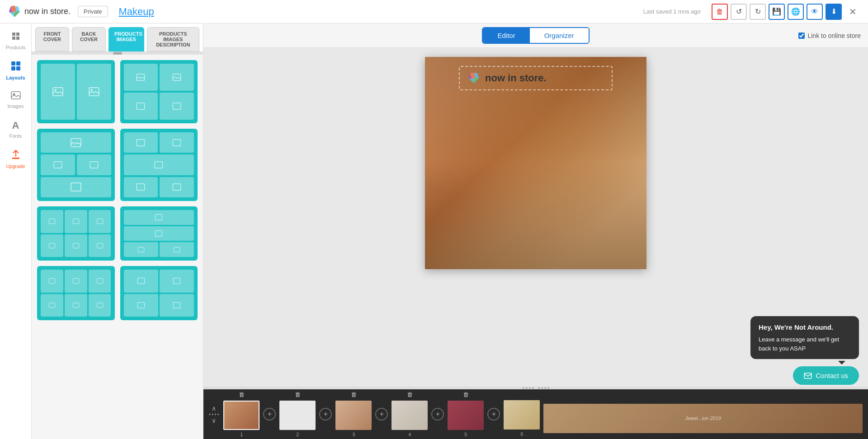 Image resolution: width=868 pixels, height=439 pixels. What do you see at coordinates (16, 231) in the screenshot?
I see `left-sidebar: Products Layouts Images` at bounding box center [16, 231].